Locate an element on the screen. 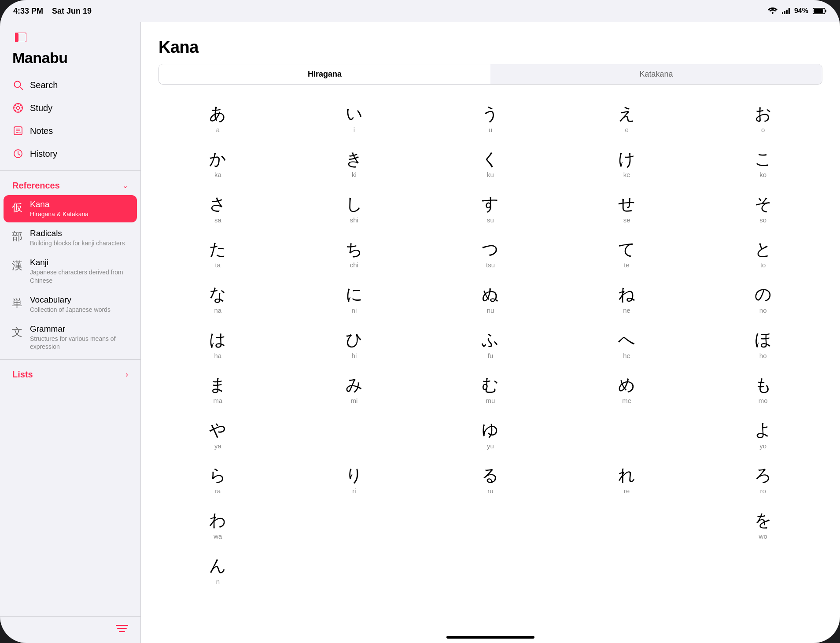  filter-icon is located at coordinates (122, 630).